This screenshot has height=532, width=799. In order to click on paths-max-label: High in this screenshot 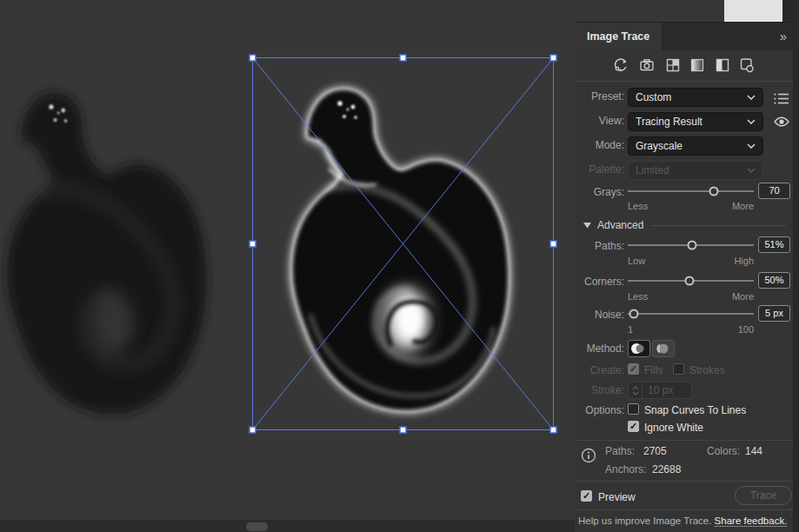, I will do `click(732, 261)`.